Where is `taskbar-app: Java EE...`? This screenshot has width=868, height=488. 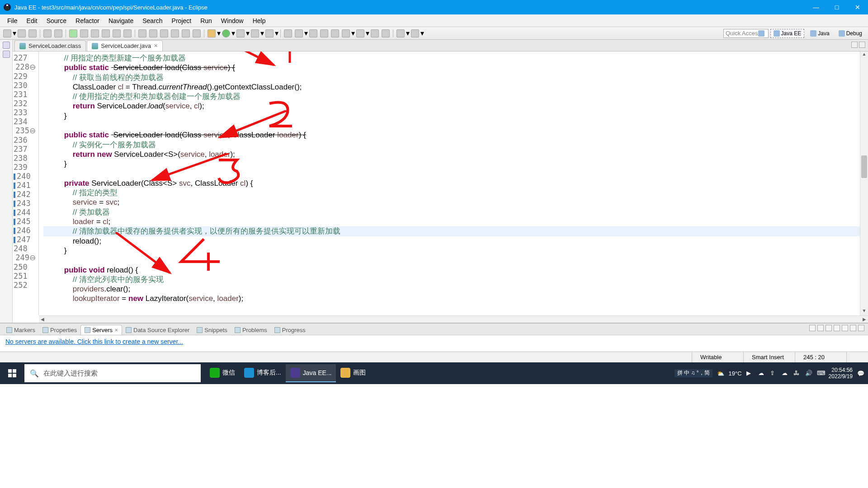
taskbar-app: Java EE... is located at coordinates (311, 373).